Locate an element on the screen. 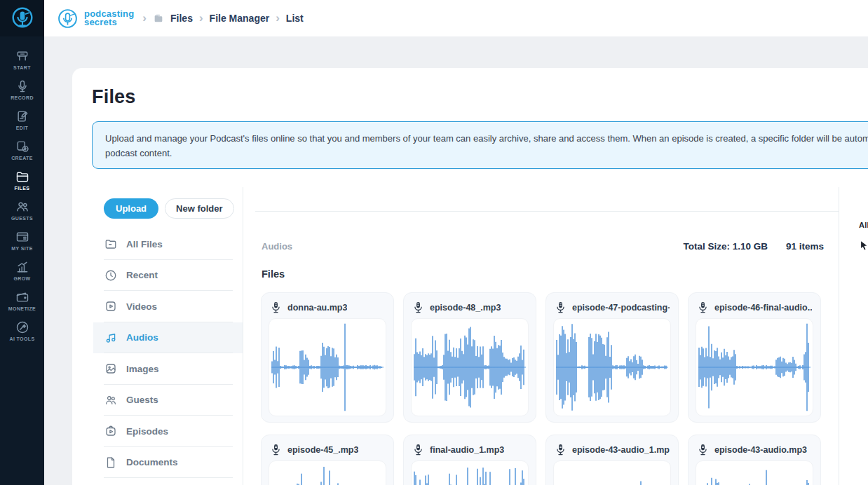  file-card: episode-43-audio.mp3 is located at coordinates (754, 460).